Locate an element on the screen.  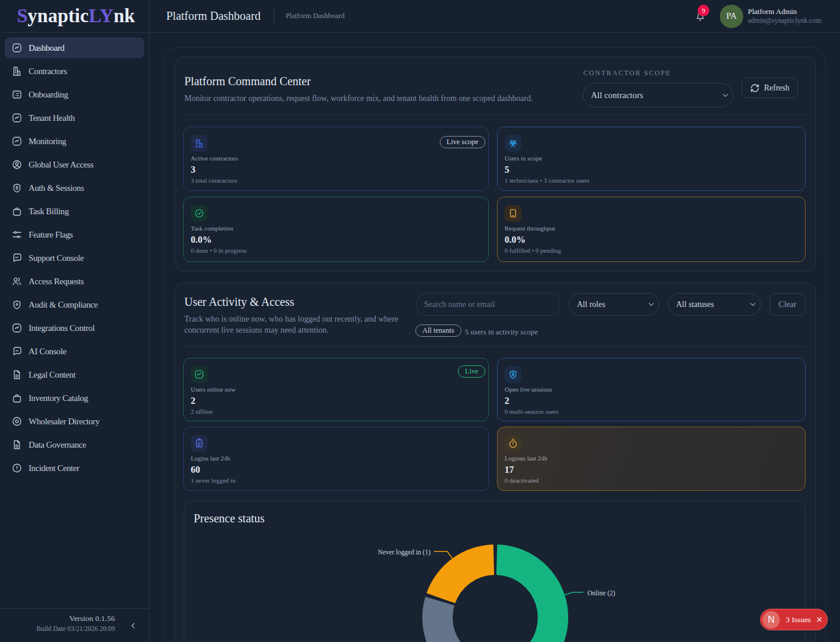
svg-text: Never logged in (1) is located at coordinates (405, 552).